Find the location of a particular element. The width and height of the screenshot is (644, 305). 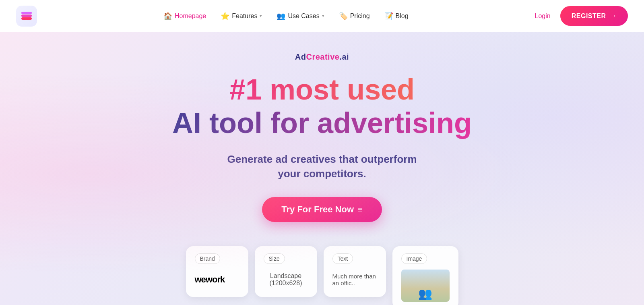

nav-homepage: 🏠 Homepage is located at coordinates (185, 16).